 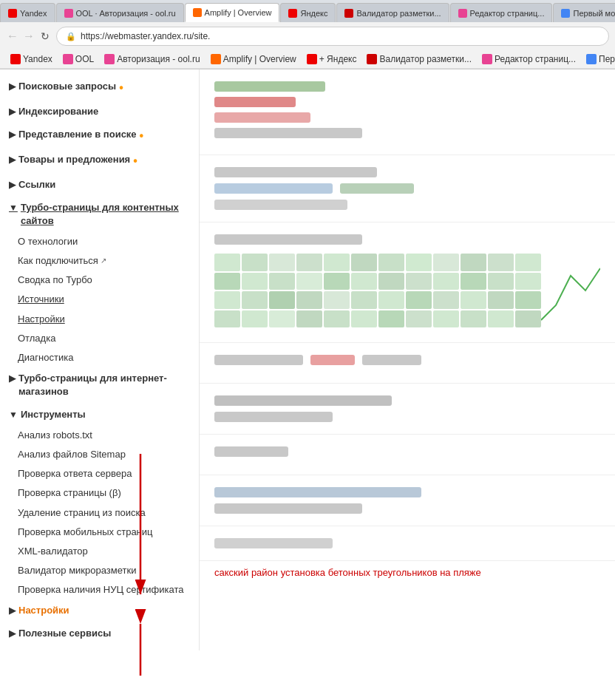 I want to click on tab-validator: Валидатор разметки..., so click(x=393, y=13).